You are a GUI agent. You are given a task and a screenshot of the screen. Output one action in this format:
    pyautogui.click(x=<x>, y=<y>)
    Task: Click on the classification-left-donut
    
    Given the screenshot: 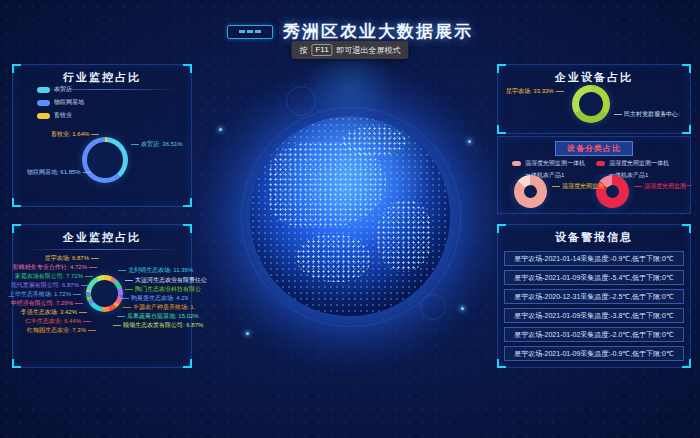 What is the action you would take?
    pyautogui.click(x=530, y=192)
    